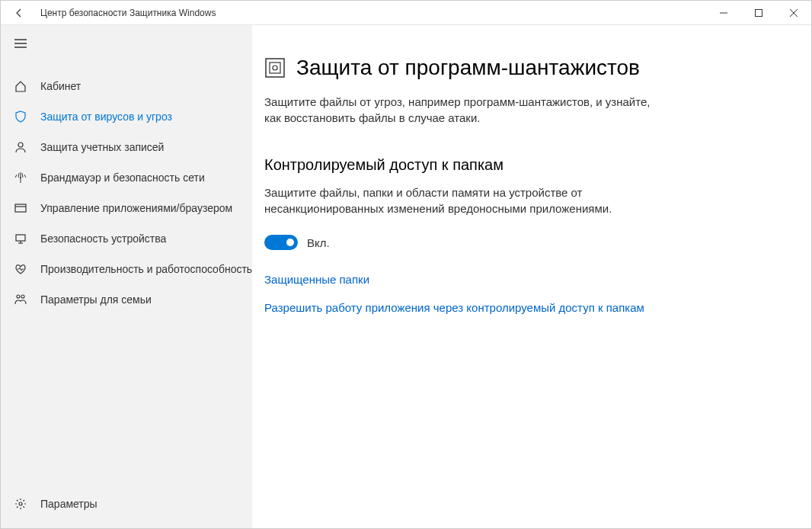 This screenshot has width=812, height=529. Describe the element at coordinates (126, 117) in the screenshot. I see `sidebar-item-virus: Защита от вирусов и угроз` at that location.